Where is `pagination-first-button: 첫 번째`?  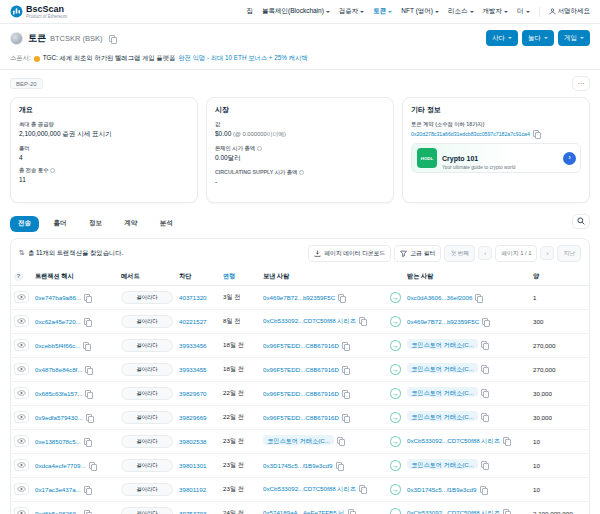
pagination-first-button: 첫 번째 is located at coordinates (460, 254).